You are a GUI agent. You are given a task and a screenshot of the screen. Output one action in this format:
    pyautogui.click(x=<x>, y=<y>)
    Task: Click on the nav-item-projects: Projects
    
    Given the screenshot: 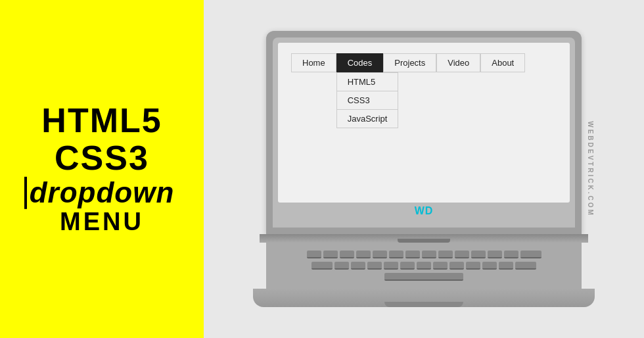 What is the action you would take?
    pyautogui.click(x=410, y=63)
    